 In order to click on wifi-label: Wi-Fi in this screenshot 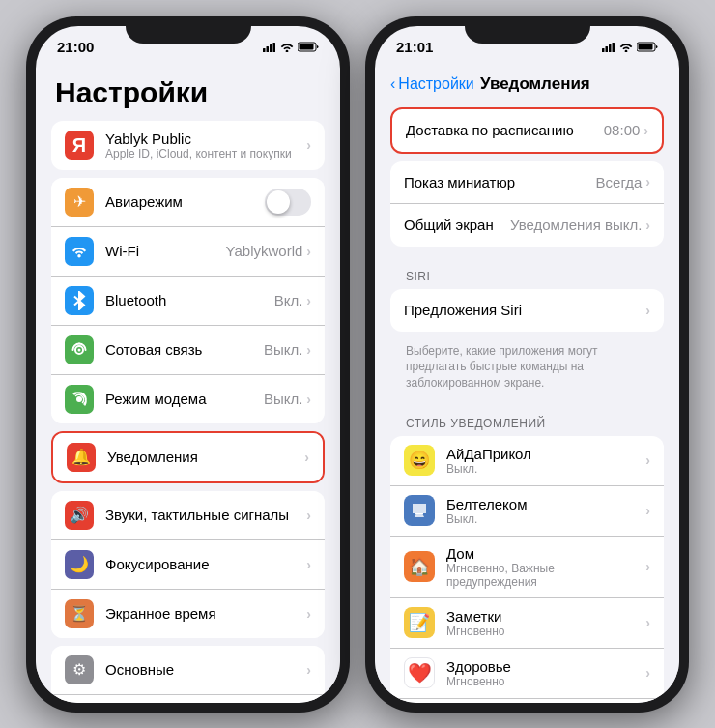, I will do `click(122, 251)`.